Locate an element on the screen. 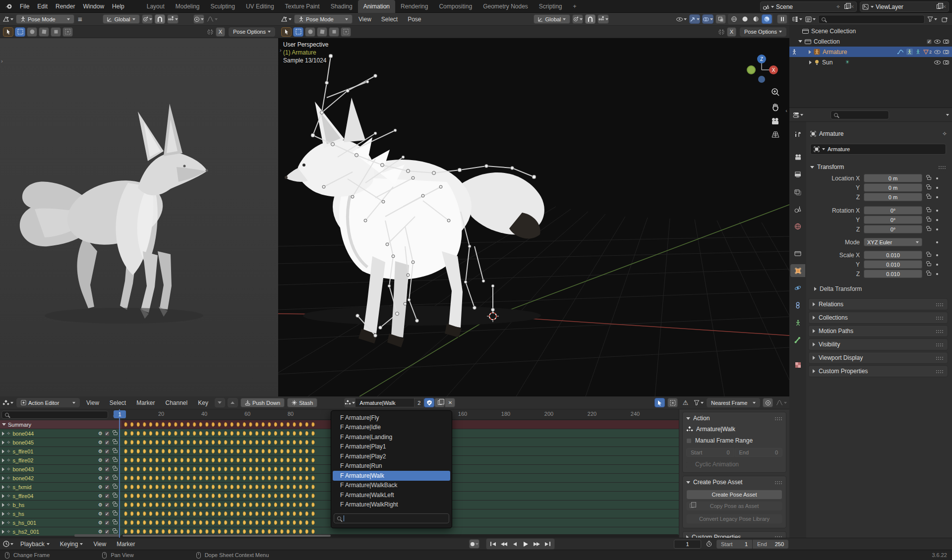 The height and width of the screenshot is (560, 952). menu-keying: Keying is located at coordinates (71, 544).